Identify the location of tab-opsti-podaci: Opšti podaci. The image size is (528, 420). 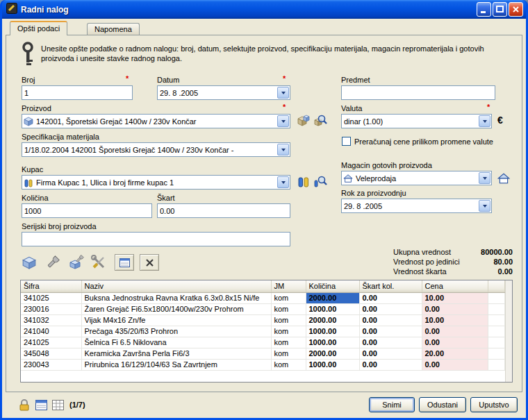
(39, 28).